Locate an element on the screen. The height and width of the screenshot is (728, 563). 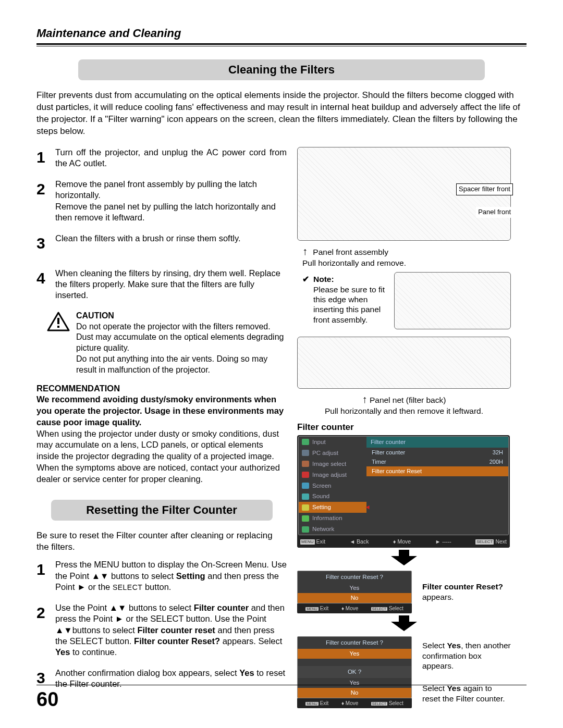
panel-net-sketch-icon is located at coordinates (404, 363).